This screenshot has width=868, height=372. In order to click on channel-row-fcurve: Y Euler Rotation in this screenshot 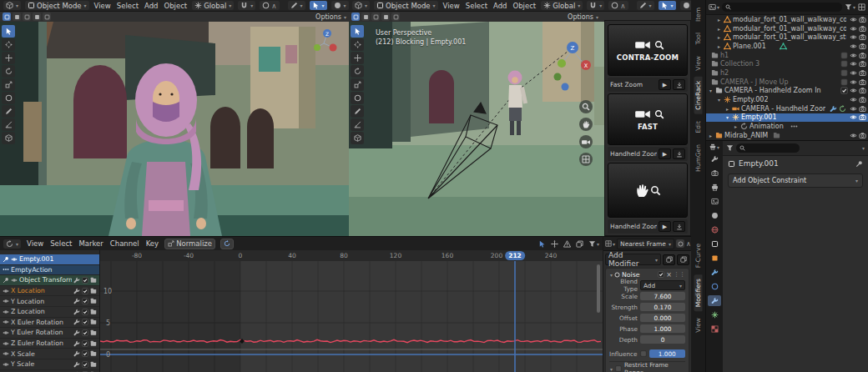, I will do `click(50, 334)`.